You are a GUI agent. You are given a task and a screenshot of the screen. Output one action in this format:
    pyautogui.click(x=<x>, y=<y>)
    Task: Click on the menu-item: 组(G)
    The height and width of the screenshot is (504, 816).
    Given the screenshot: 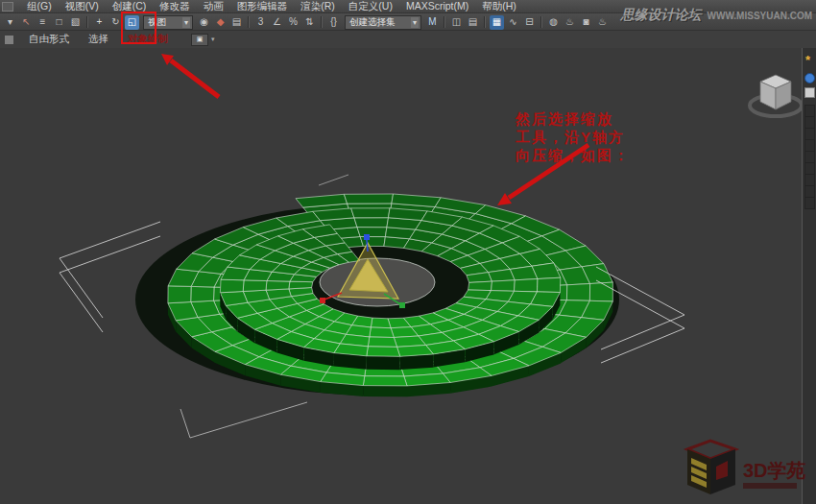 What is the action you would take?
    pyautogui.click(x=39, y=6)
    